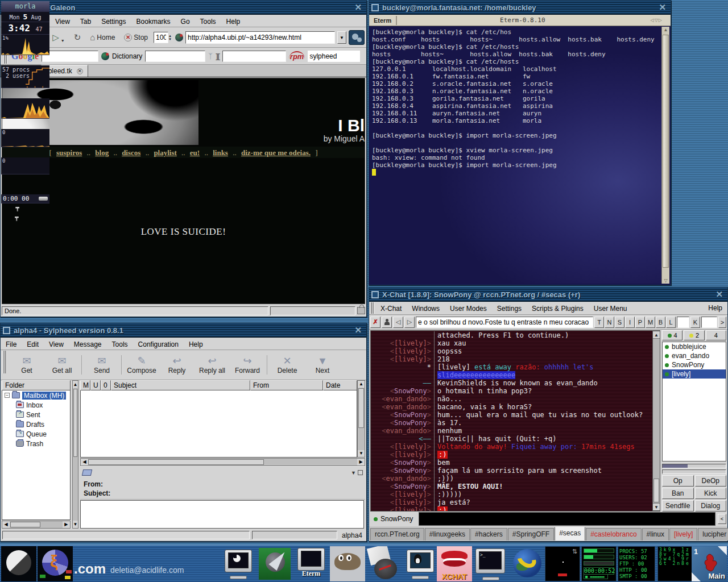 Image resolution: width=728 pixels, height=582 pixels. Describe the element at coordinates (287, 385) in the screenshot. I see `column-header-from: From` at that location.